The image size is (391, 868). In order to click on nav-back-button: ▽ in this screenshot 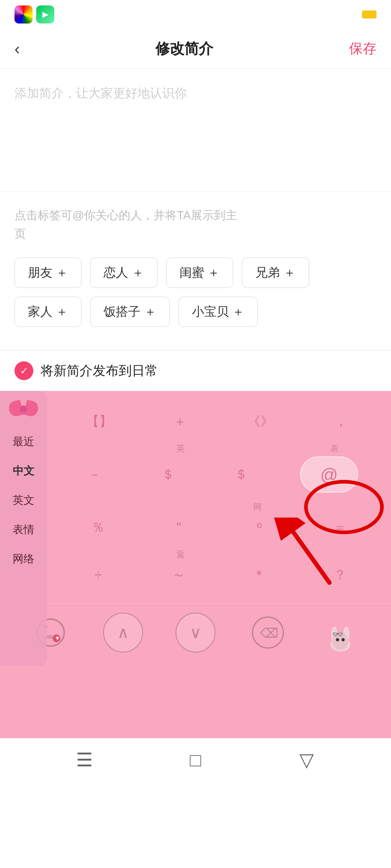, I will do `click(307, 760)`.